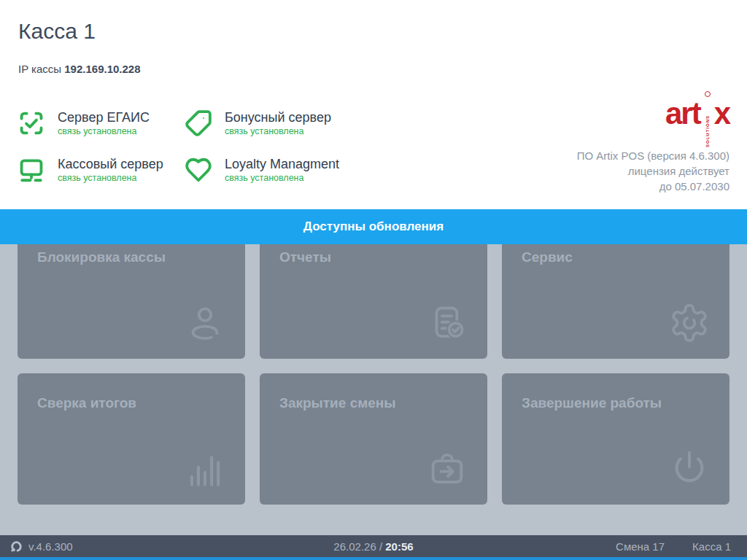 The image size is (747, 560). I want to click on tag-icon, so click(198, 123).